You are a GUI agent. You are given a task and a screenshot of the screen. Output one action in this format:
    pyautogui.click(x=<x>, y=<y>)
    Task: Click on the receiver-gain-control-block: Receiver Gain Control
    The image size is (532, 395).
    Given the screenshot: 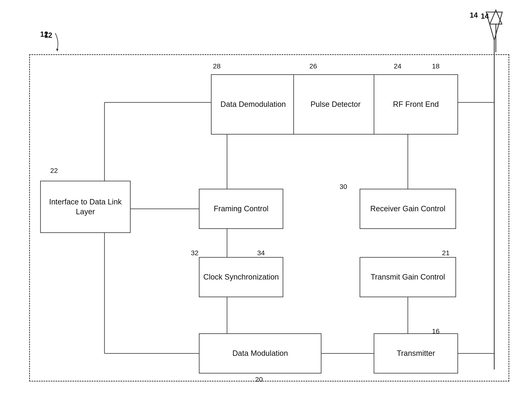 What is the action you would take?
    pyautogui.click(x=408, y=209)
    